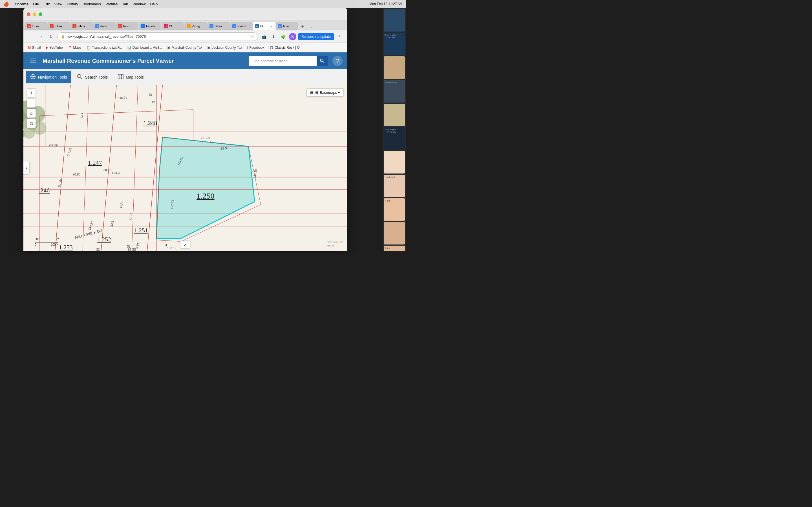  I want to click on menu-view: View, so click(58, 4).